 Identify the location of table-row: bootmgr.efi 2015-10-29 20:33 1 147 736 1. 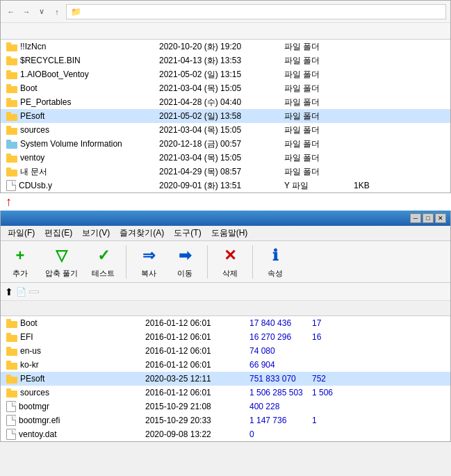
(225, 420).